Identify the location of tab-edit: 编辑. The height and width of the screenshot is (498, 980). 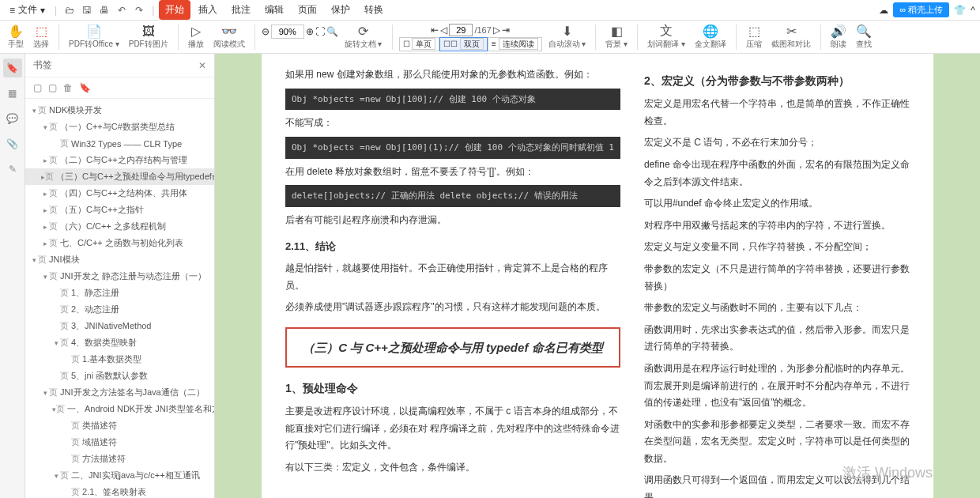
(274, 9).